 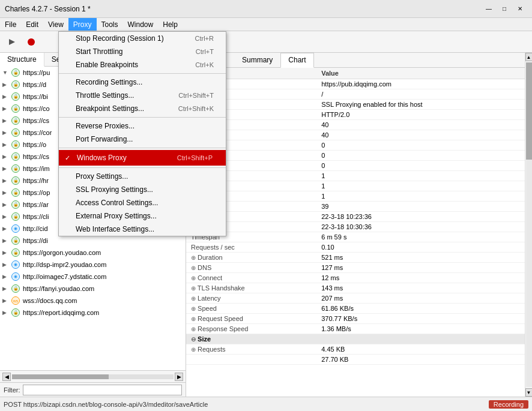 What do you see at coordinates (529, 57) in the screenshot?
I see `scroll-up-btn: ▲` at bounding box center [529, 57].